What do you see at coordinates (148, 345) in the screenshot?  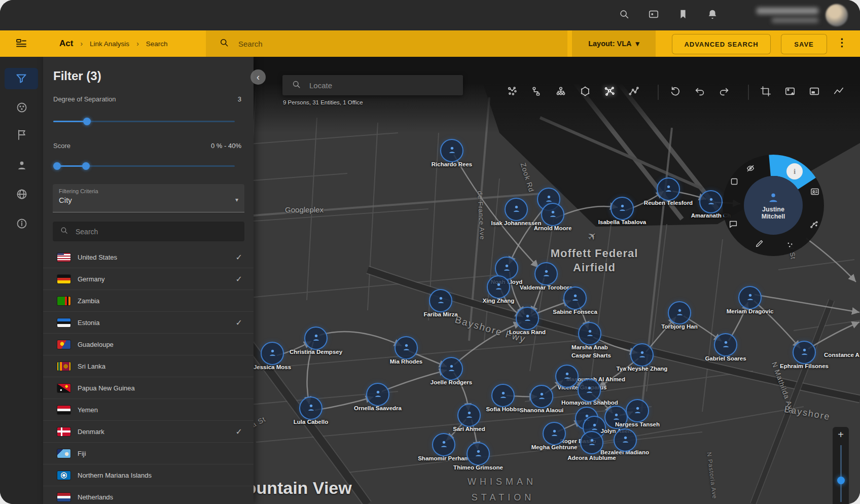 I see `country-row: Guadeloupe` at bounding box center [148, 345].